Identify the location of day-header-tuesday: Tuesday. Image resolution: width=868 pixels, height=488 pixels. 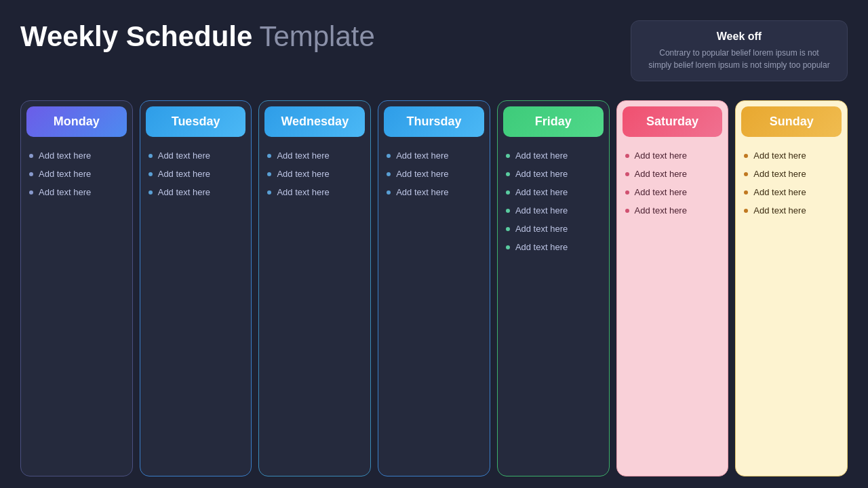
(196, 122).